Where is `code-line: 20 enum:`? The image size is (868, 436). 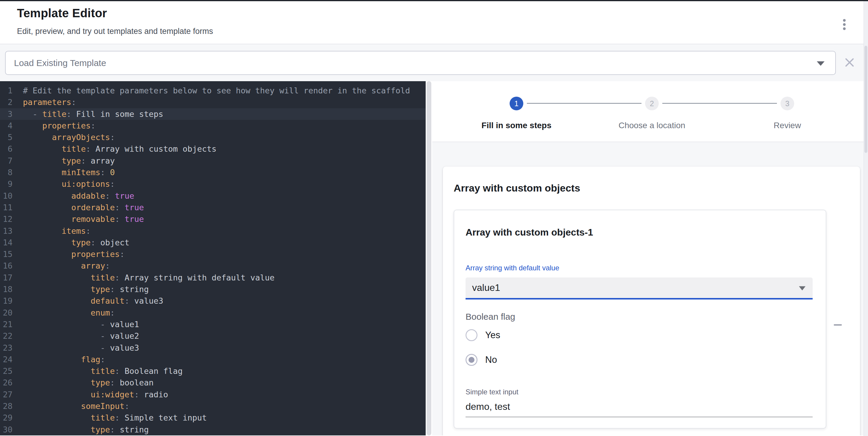 code-line: 20 enum: is located at coordinates (213, 313).